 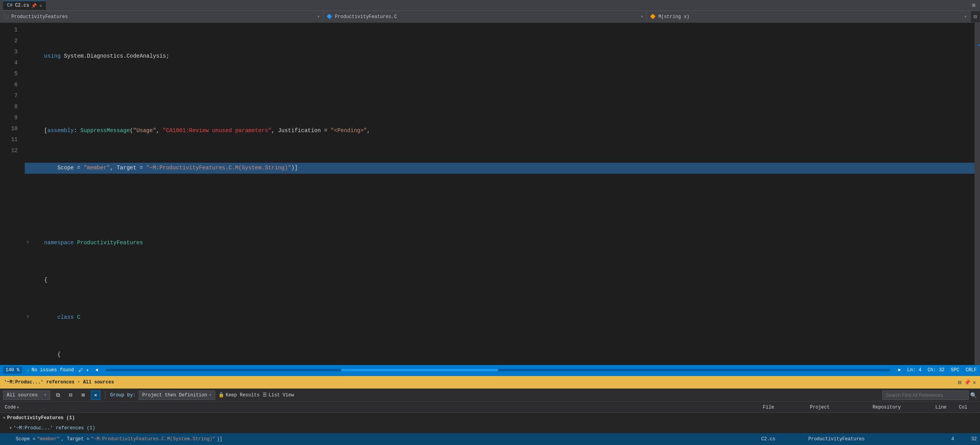 What do you see at coordinates (41, 5) in the screenshot?
I see `close-icon: ✕` at bounding box center [41, 5].